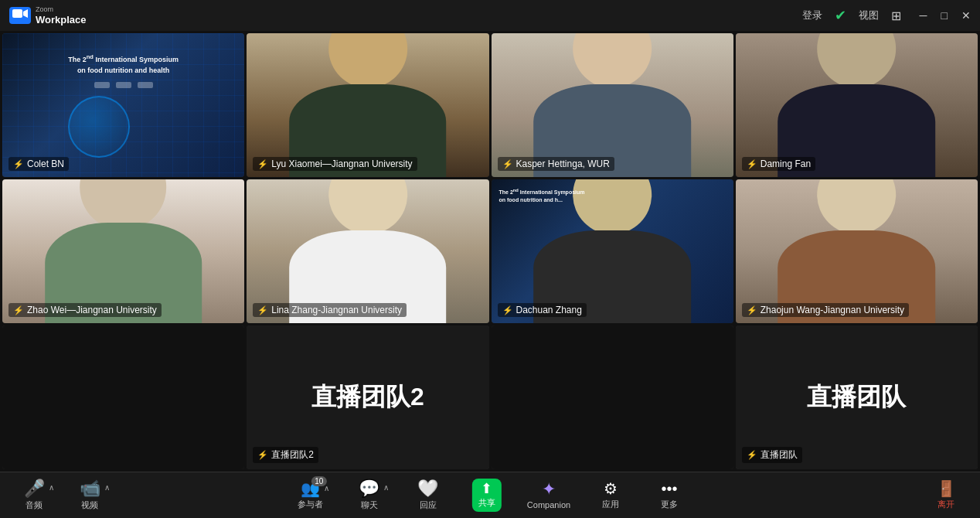  I want to click on participant-label-zhao: ⚡ Zhao Wei—Jiangnan University, so click(85, 310).